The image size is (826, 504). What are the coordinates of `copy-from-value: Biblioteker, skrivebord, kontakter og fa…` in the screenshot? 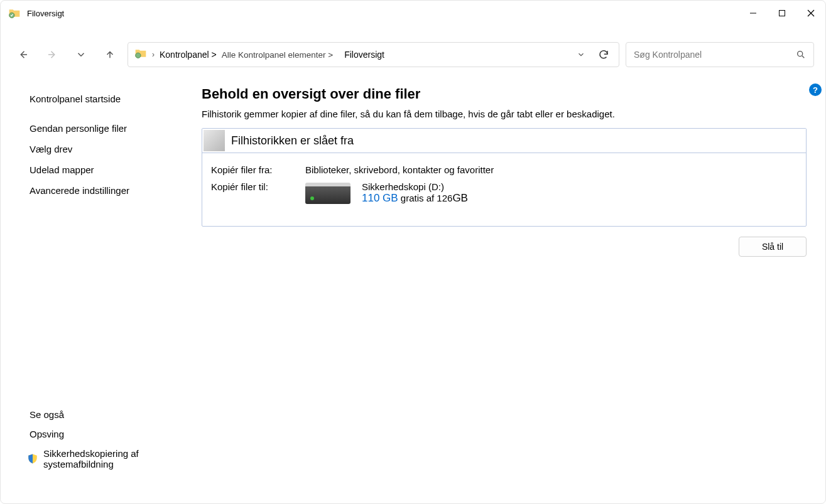 It's located at (399, 169).